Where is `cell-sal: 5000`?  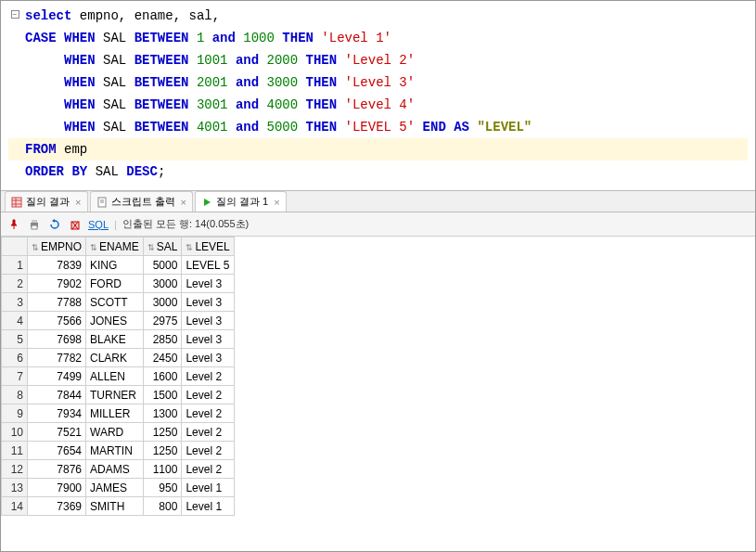 cell-sal: 5000 is located at coordinates (162, 265).